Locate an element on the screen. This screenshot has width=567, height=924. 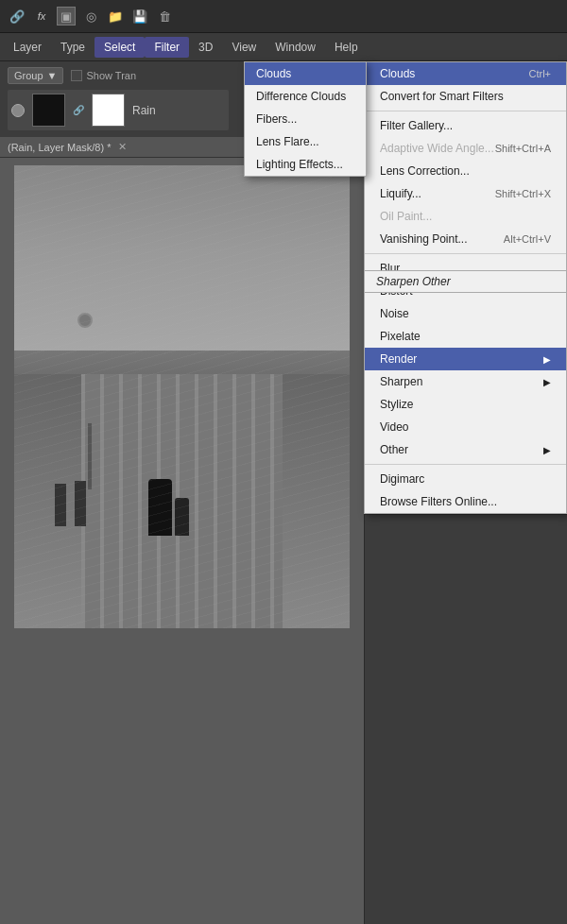
layer-mask-white is located at coordinates (108, 110).